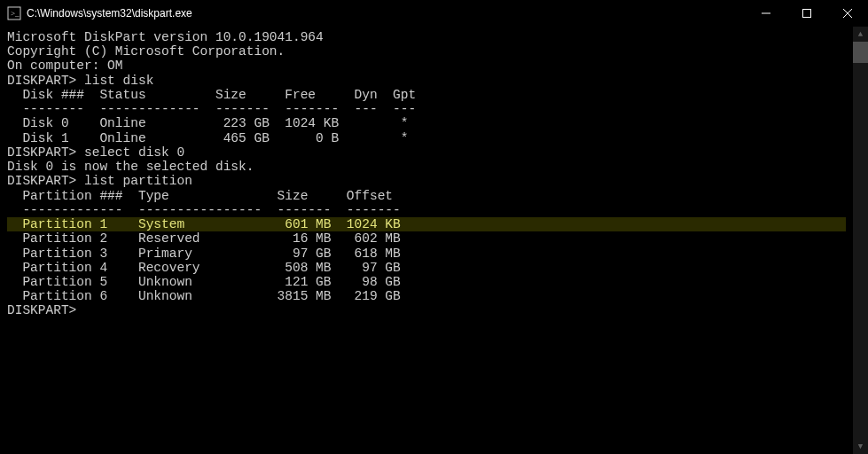 The width and height of the screenshot is (868, 454). Describe the element at coordinates (426, 268) in the screenshot. I see `terminal-line: Partition 4 Recovery 508 MB 97 GB` at that location.